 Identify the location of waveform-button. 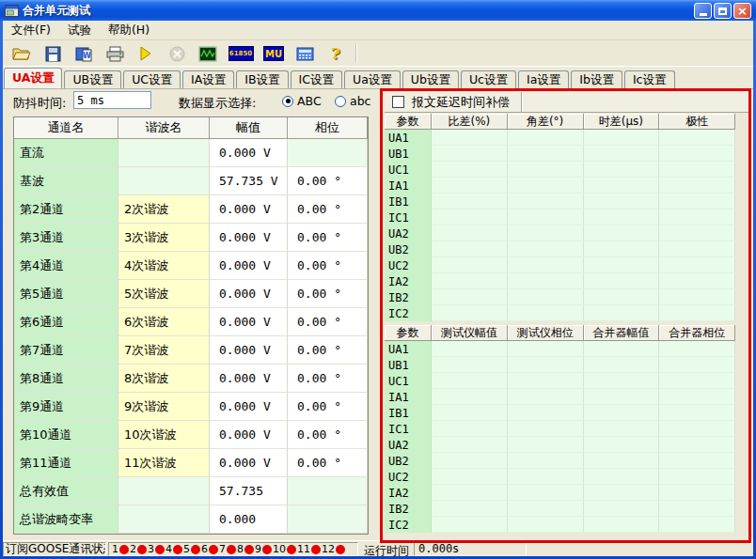
(208, 54).